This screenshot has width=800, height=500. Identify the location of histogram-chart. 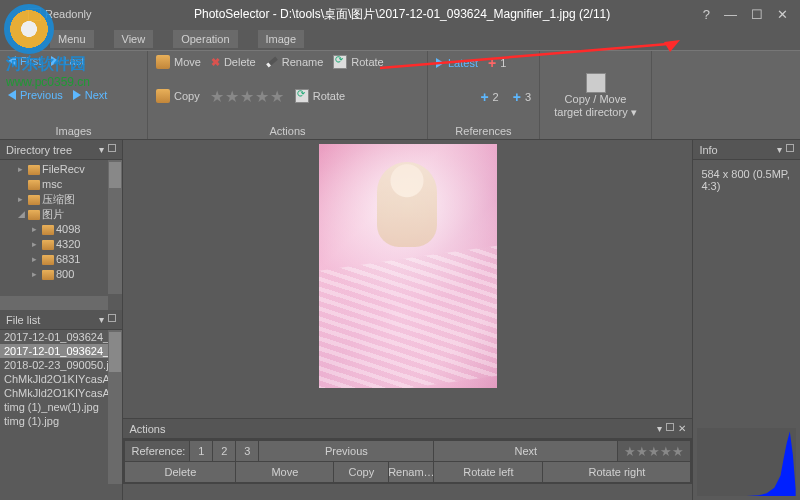
(746, 462).